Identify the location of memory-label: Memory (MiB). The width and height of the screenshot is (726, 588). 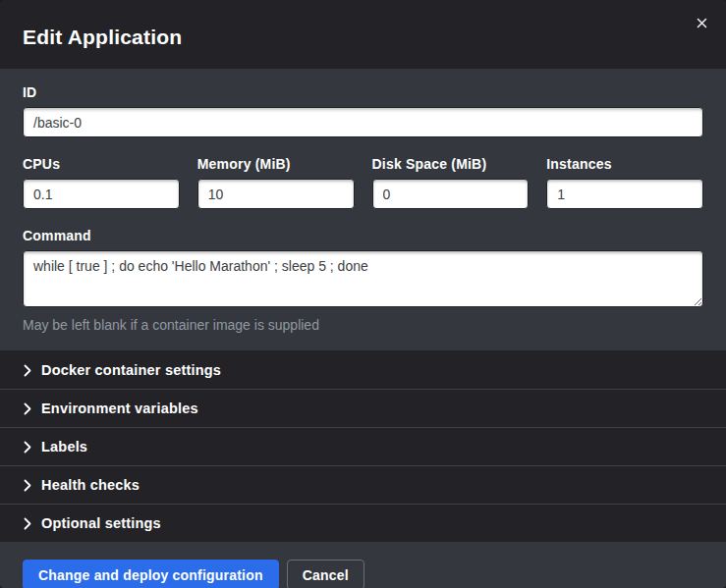
(276, 164).